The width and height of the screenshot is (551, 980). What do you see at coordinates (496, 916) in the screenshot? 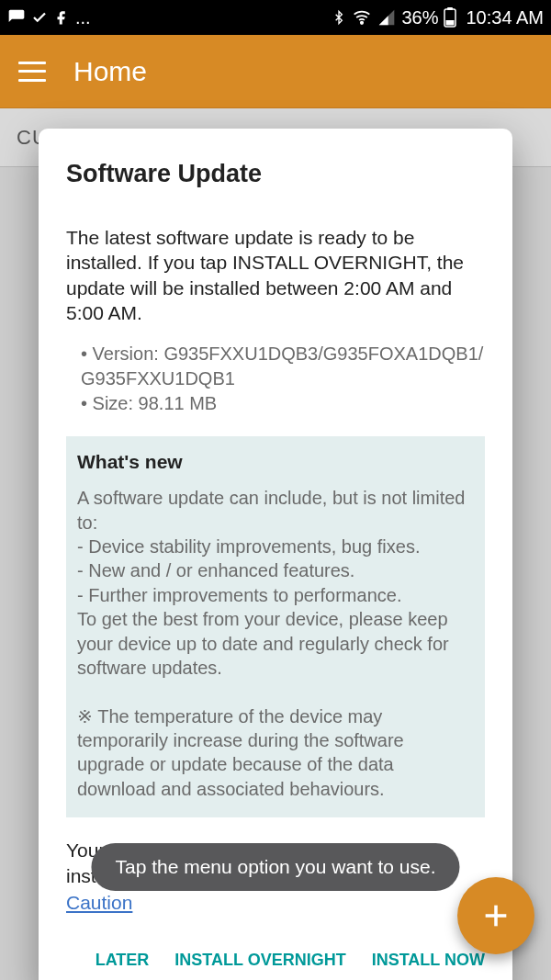
I see `plus-icon` at bounding box center [496, 916].